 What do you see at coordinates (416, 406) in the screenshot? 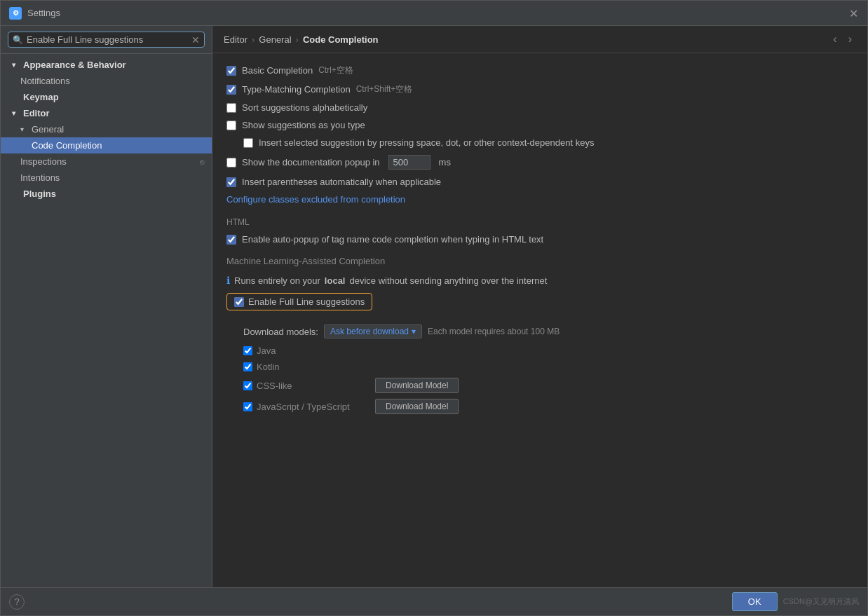
I see `download-model-js-label: Download Model` at bounding box center [416, 406].